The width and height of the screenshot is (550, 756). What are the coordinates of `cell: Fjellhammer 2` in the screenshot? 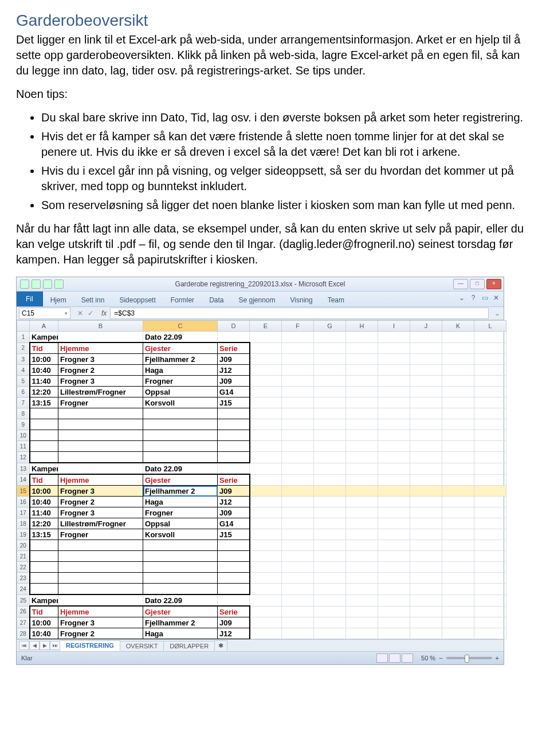 It's located at (180, 360).